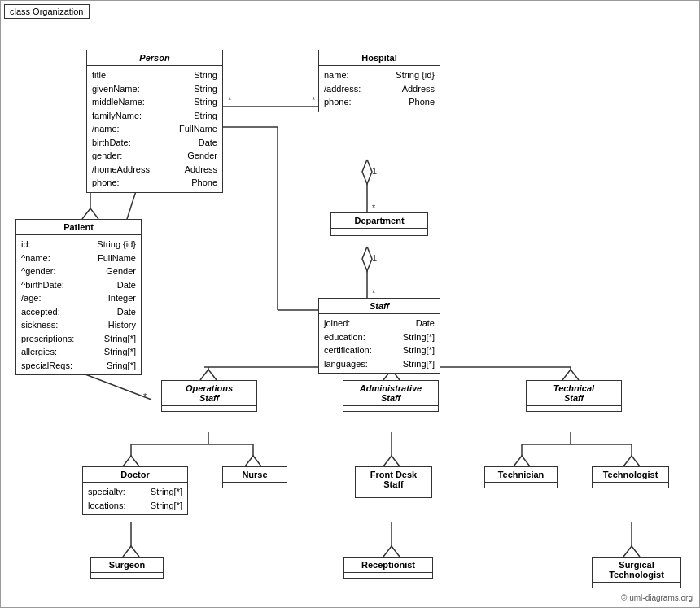 This screenshot has height=608, width=700. I want to click on copyright: © uml-diagrams.org, so click(657, 597).